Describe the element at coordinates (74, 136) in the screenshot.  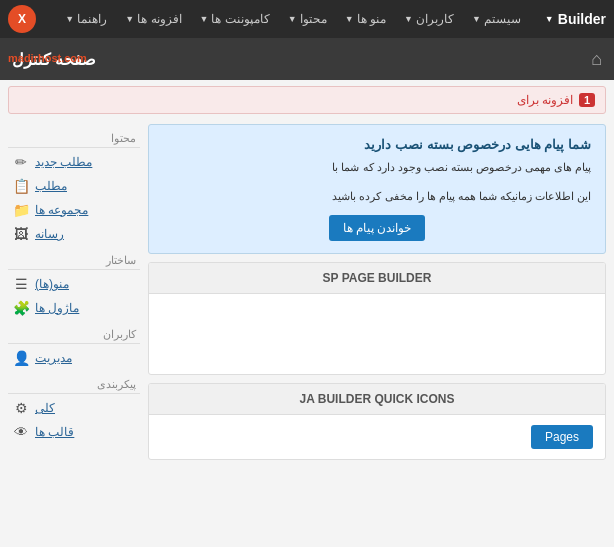
I see `sidebar-section-content: محتوا` at that location.